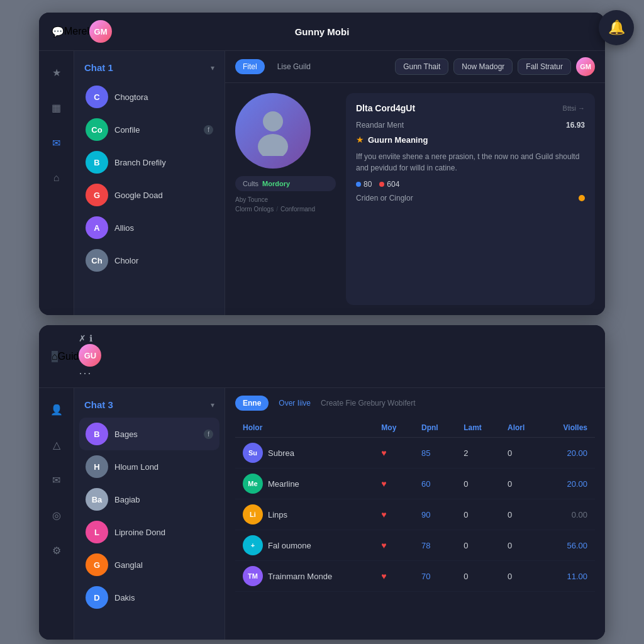  I want to click on table-cell-name: Li Linps, so click(304, 514).